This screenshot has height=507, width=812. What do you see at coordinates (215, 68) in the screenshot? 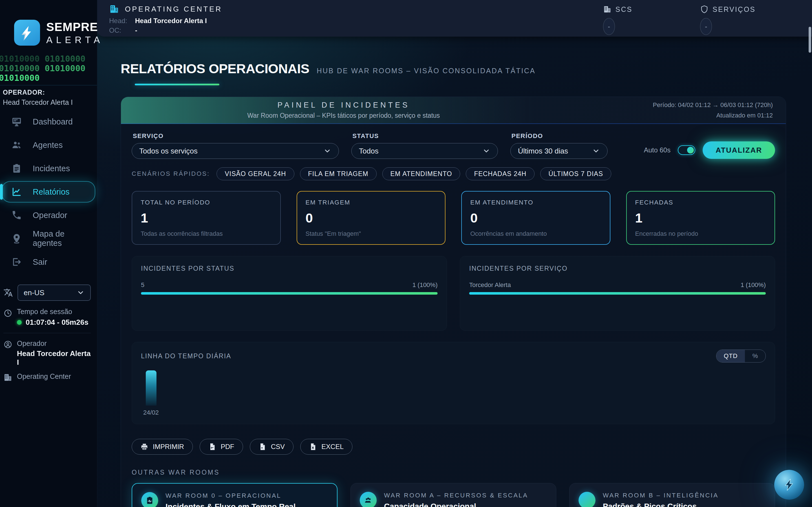
I see `page-title: RELATÓRIOS OPERACIONAIS` at bounding box center [215, 68].